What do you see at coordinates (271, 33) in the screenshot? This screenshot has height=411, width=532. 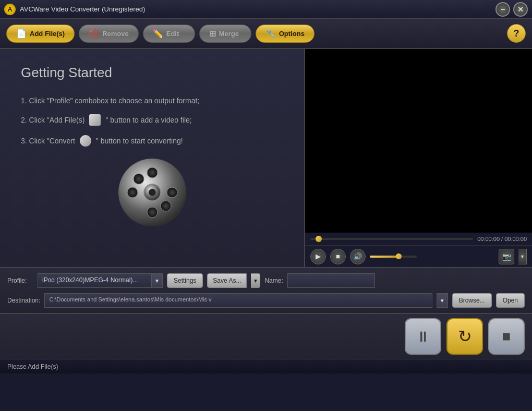 I see `options-icon: 🔧` at bounding box center [271, 33].